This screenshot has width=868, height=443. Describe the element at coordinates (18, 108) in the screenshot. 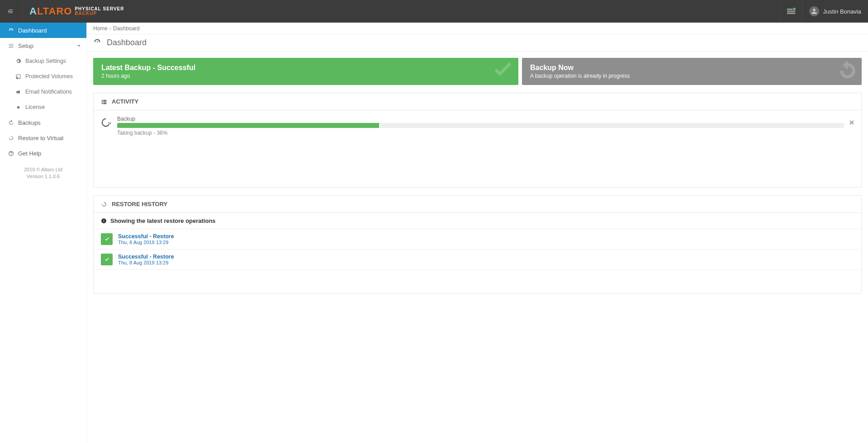

I see `circle-icon` at that location.